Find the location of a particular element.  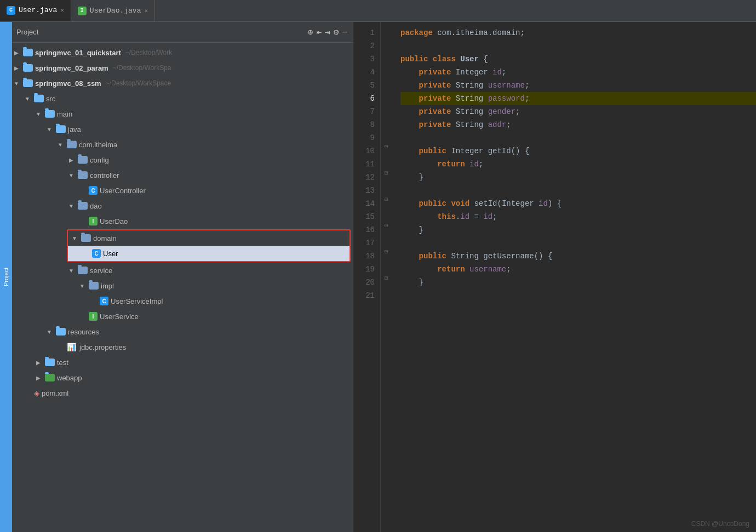

fold-arrow-20: ⊟ is located at coordinates (386, 278).